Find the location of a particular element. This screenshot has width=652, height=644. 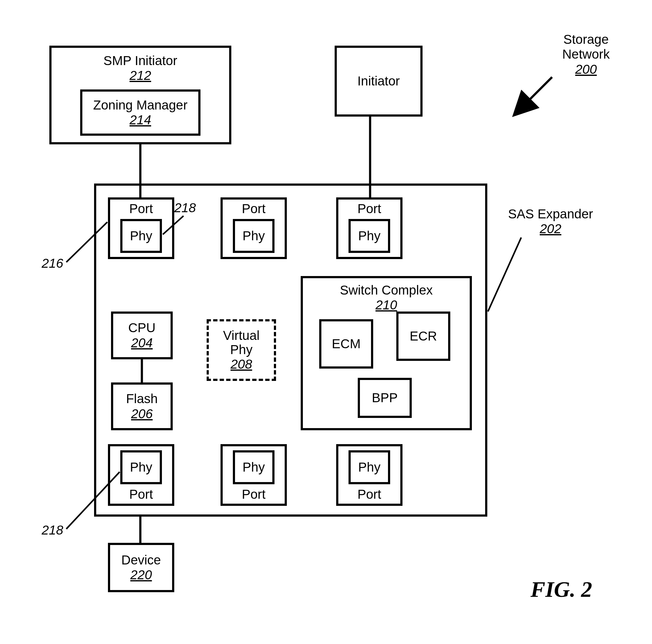

phy-label-bl: Phy is located at coordinates (141, 467).